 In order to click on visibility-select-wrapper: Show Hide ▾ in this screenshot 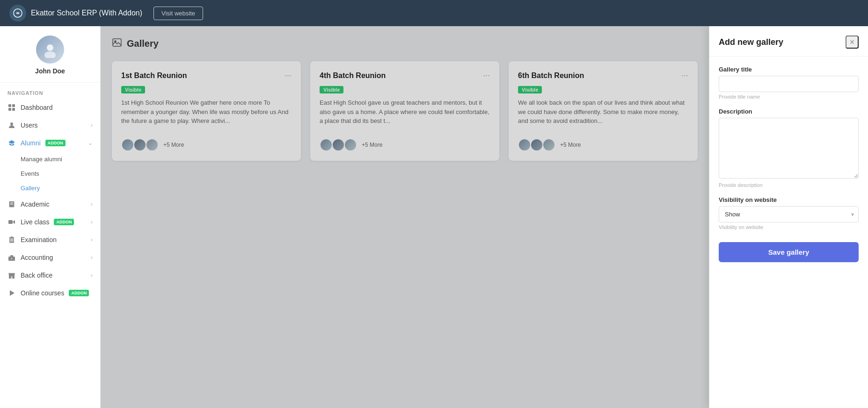, I will do `click(789, 214)`.